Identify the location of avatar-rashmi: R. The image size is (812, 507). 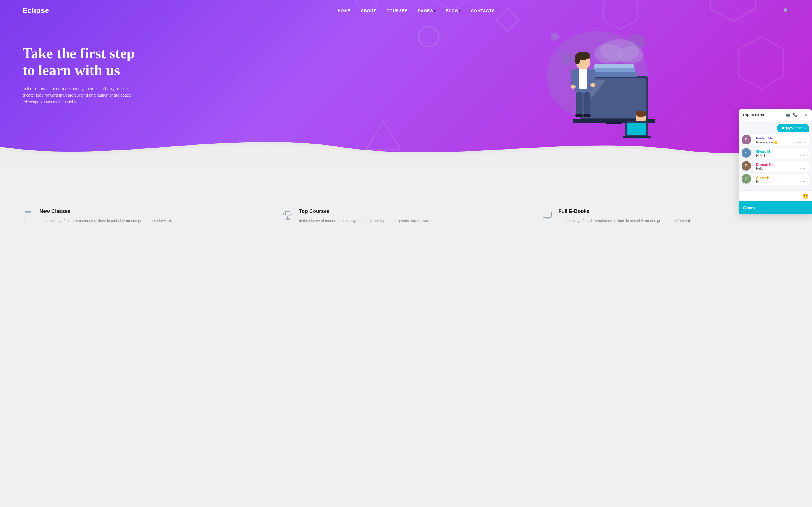
(746, 139).